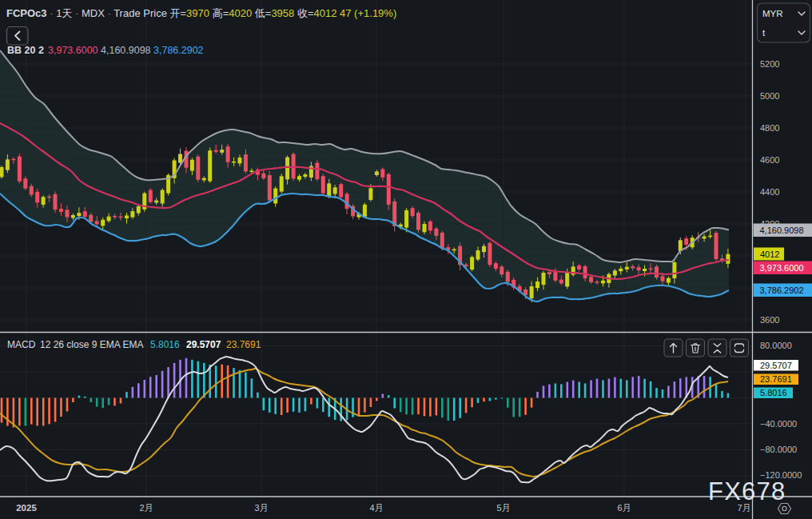 The height and width of the screenshot is (519, 812). What do you see at coordinates (22, 345) in the screenshot?
I see `svg-text: MACD` at bounding box center [22, 345].